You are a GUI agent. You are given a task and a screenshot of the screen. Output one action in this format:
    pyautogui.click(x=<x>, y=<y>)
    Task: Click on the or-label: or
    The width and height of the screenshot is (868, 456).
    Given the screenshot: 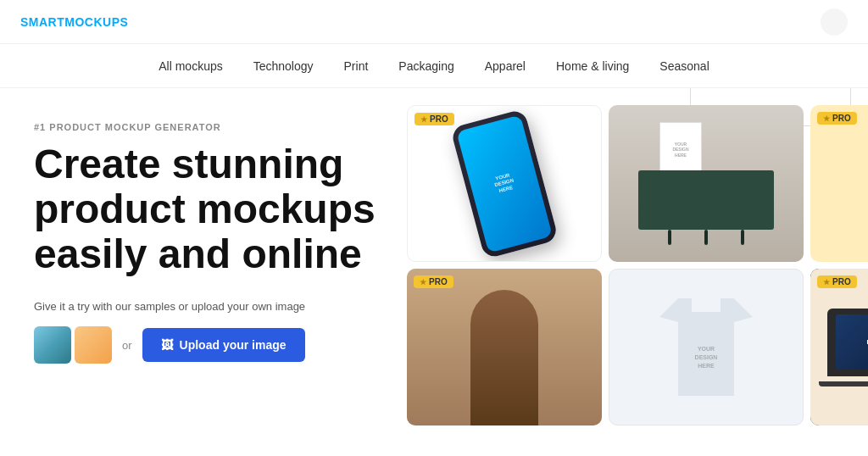 What is the action you would take?
    pyautogui.click(x=127, y=346)
    